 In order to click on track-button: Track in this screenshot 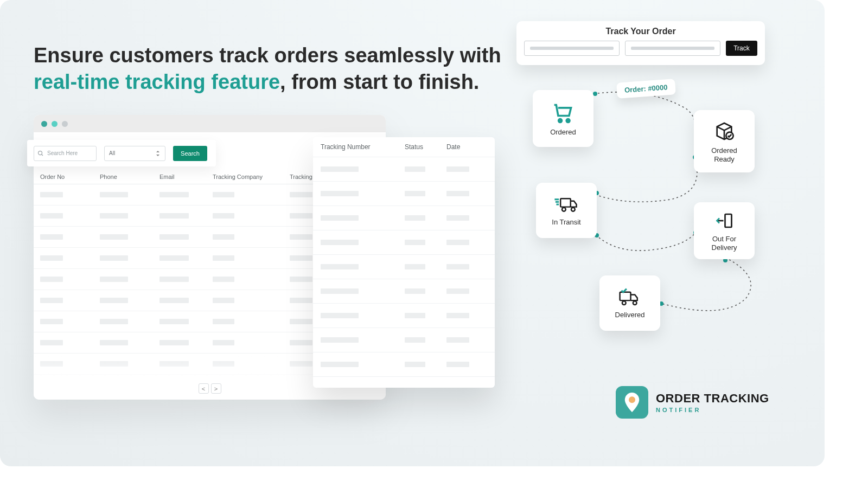, I will do `click(742, 48)`.